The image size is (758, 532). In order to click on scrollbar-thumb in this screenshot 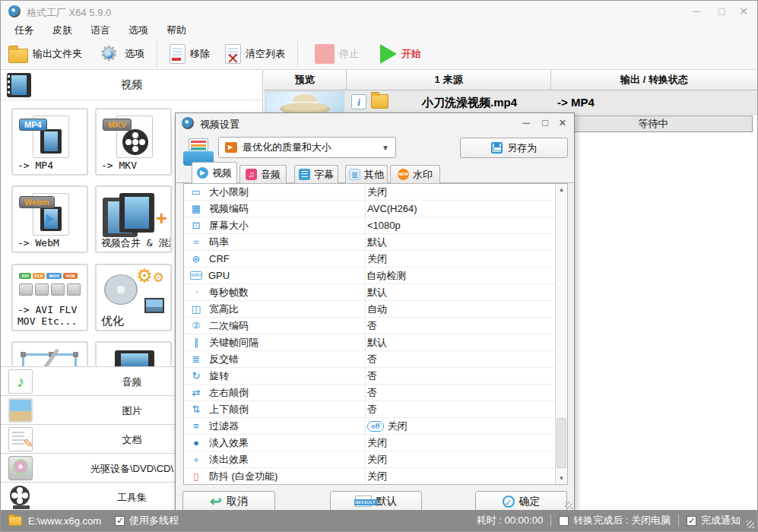, I will do `click(561, 443)`.